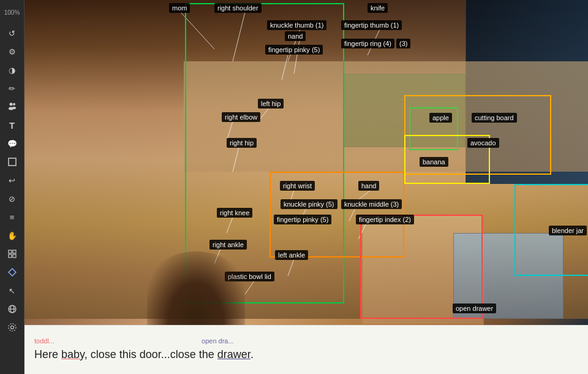 This screenshot has width=588, height=374. Describe the element at coordinates (12, 254) in the screenshot. I see `grid-icon` at that location.